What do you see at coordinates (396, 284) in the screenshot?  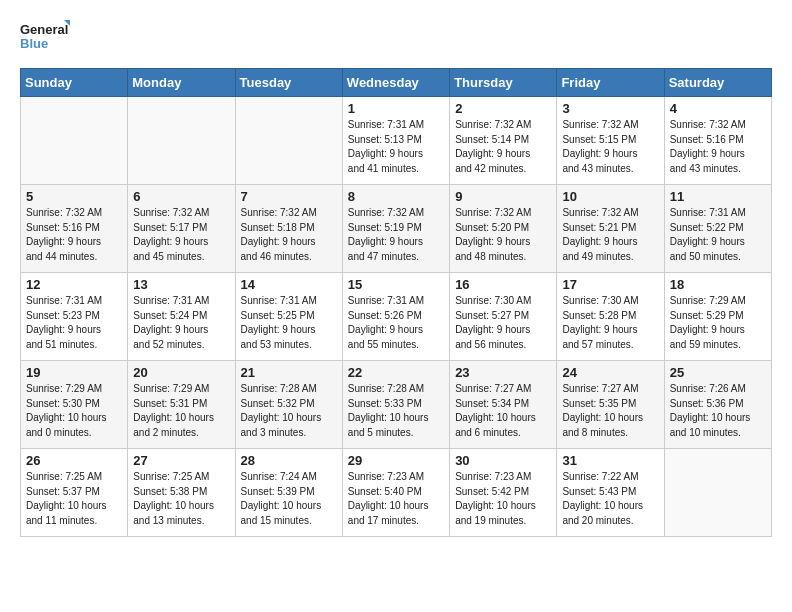 I see `day-number: 15` at bounding box center [396, 284].